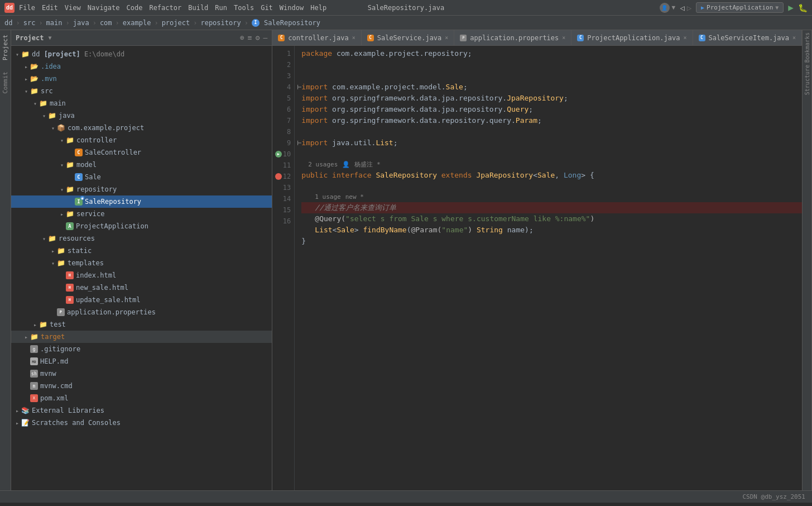 The width and height of the screenshot is (812, 506). What do you see at coordinates (406, 23) in the screenshot?
I see `breadcrumb-bar: dd › src › main › java › com › example ›…` at bounding box center [406, 23].